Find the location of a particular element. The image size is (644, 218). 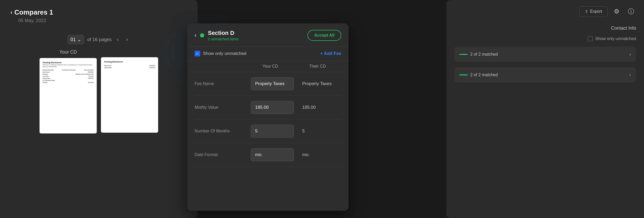

monthly-value-label: Mothly Value is located at coordinates (221, 107).